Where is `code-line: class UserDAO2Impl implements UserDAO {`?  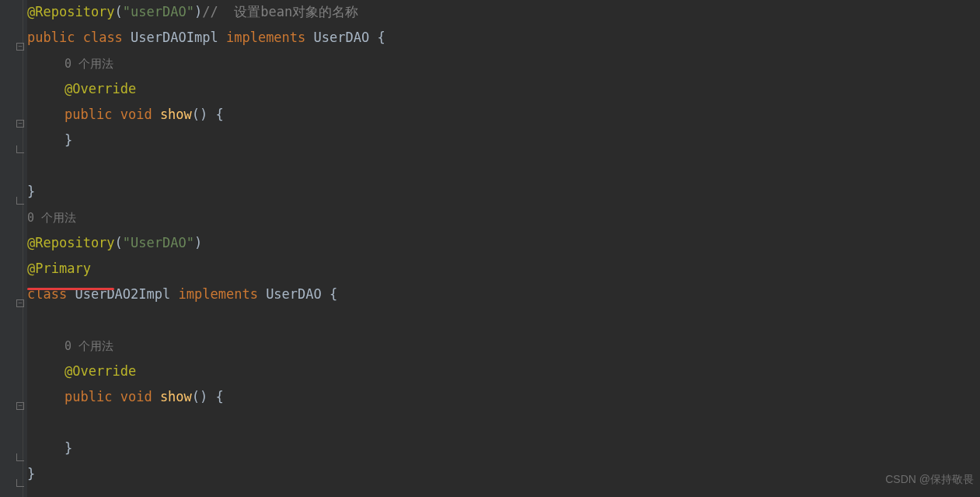
code-line: class UserDAO2Impl implements UserDAO { is located at coordinates (504, 294).